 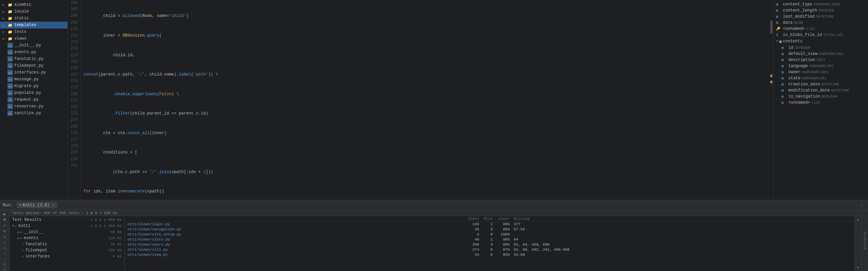 I want to click on sidebar-item-views: ▶ 📁 views, so click(x=34, y=39).